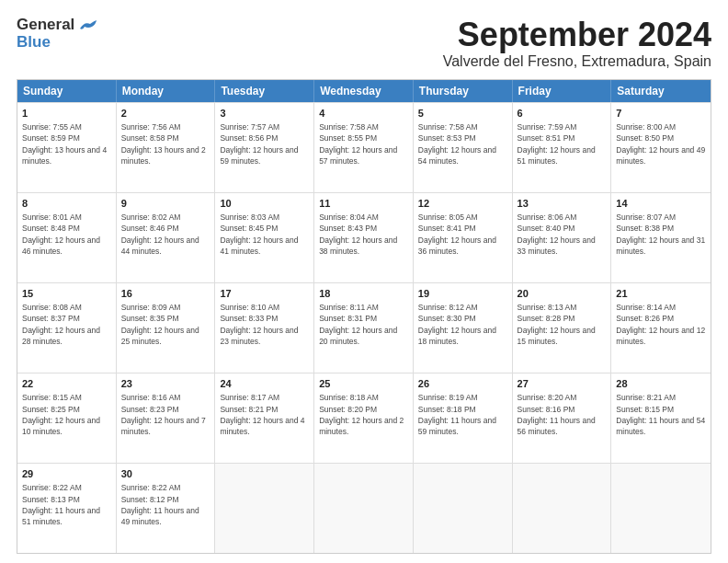 This screenshot has width=728, height=563. I want to click on day-info: Sunrise: 8:04 AM Sunset: 8:43 PM Dayligh…, so click(364, 234).